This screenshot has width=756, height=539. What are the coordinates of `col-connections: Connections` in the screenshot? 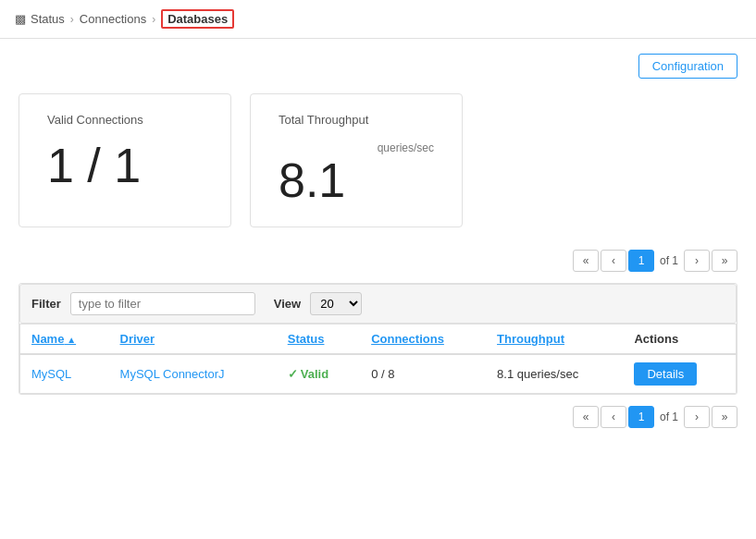 It's located at (423, 340).